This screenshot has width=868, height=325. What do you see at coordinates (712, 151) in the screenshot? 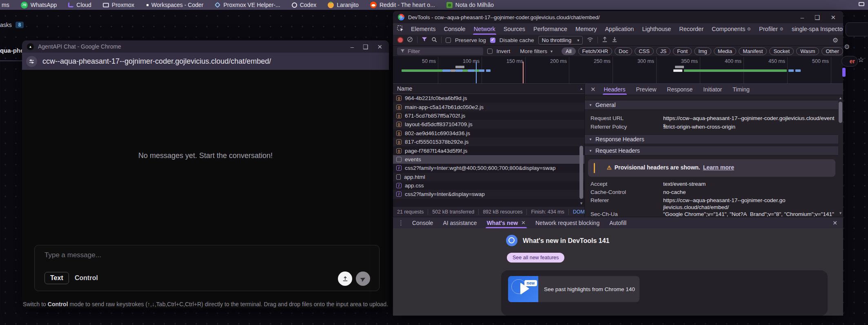
I see `request-headers-section-header: ▼ Request Headers` at bounding box center [712, 151].